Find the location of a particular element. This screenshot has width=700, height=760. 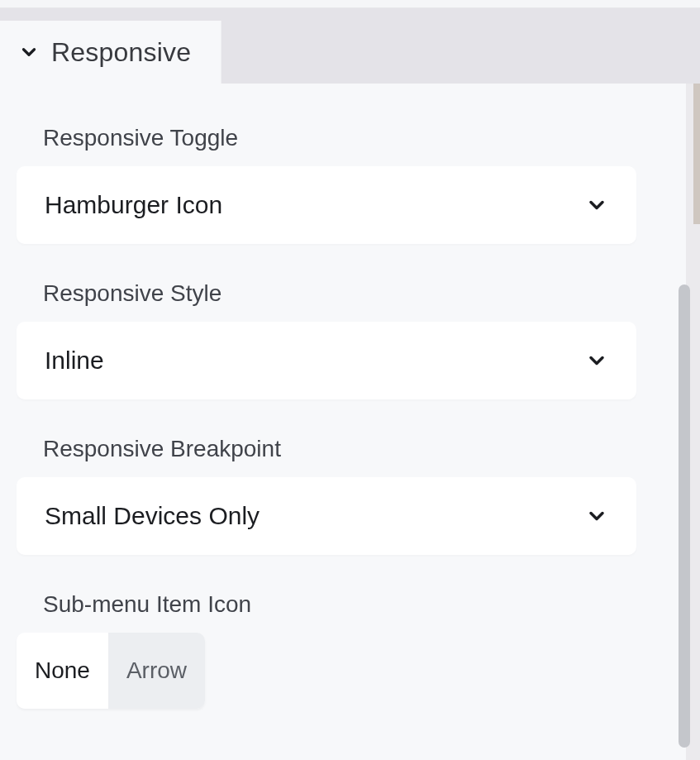

tab-responsive: Responsive is located at coordinates (111, 52).